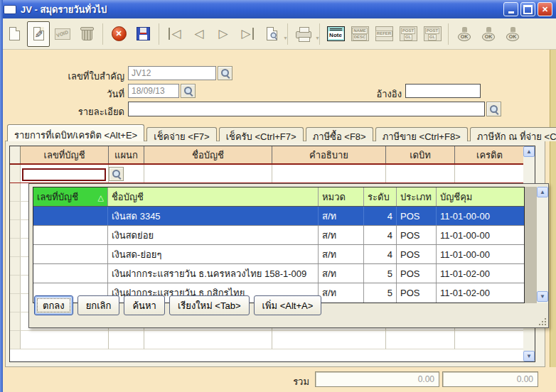 The height and width of the screenshot is (392, 556). Describe the element at coordinates (75, 133) in the screenshot. I see `tab-debit-credit: รายการที่เดบิท/เครดิต <Alt+E>` at that location.